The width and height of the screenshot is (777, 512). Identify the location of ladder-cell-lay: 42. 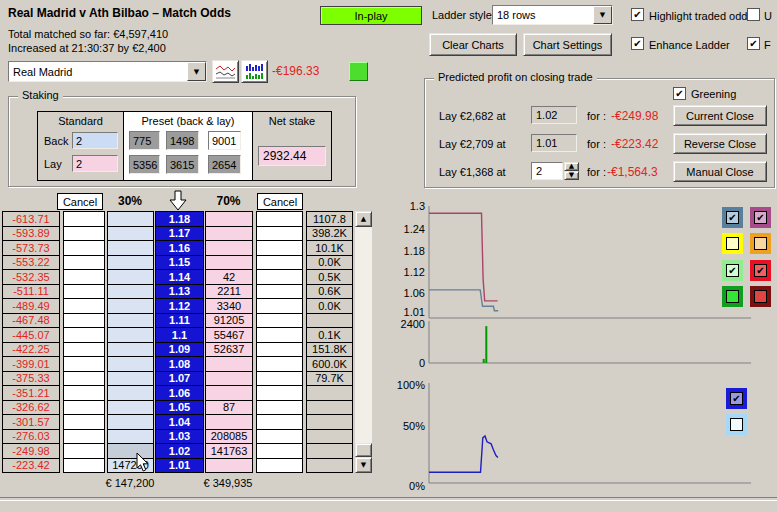
(229, 278).